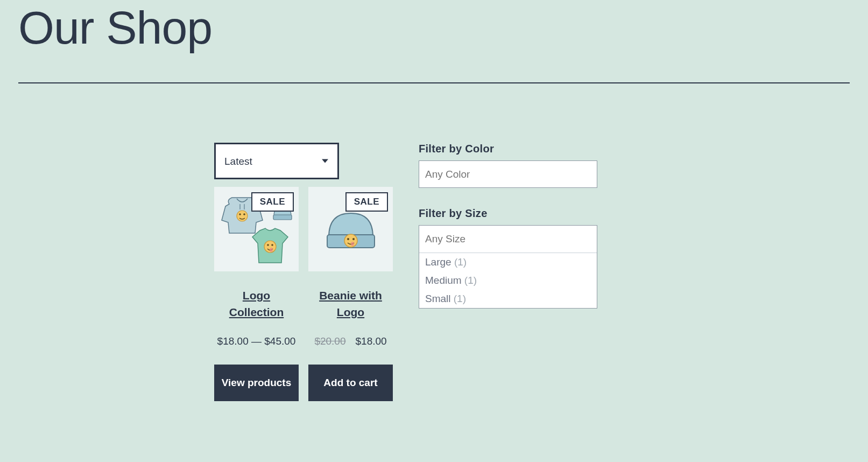  Describe the element at coordinates (508, 267) in the screenshot. I see `filter-size-dropdown: Large (1) Medium (1) Small (1)` at that location.